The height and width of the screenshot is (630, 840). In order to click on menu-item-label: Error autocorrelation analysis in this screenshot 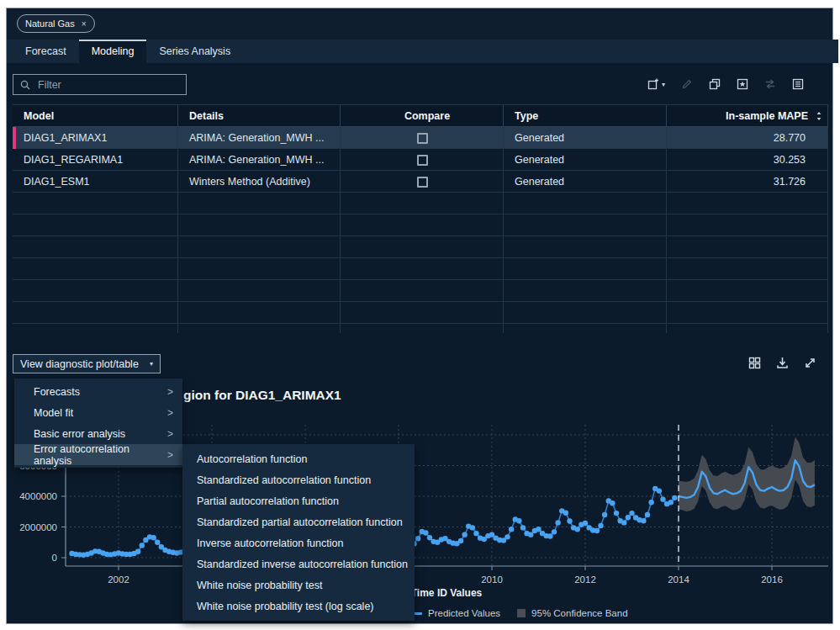, I will do `click(101, 455)`.